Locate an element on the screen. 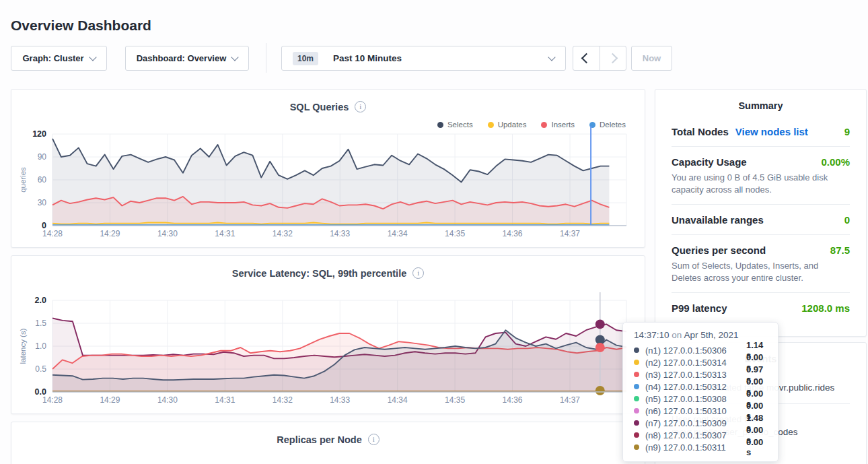 The height and width of the screenshot is (464, 868). summary-row-label: P99 latency is located at coordinates (700, 308).